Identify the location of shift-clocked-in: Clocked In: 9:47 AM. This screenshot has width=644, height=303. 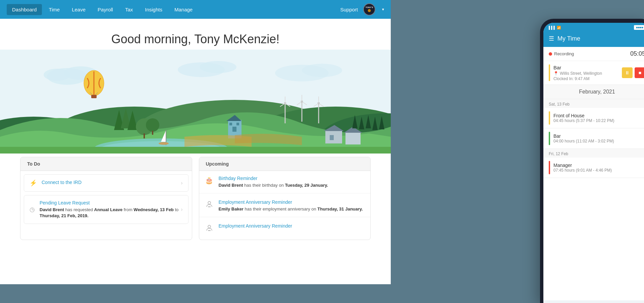
(586, 79).